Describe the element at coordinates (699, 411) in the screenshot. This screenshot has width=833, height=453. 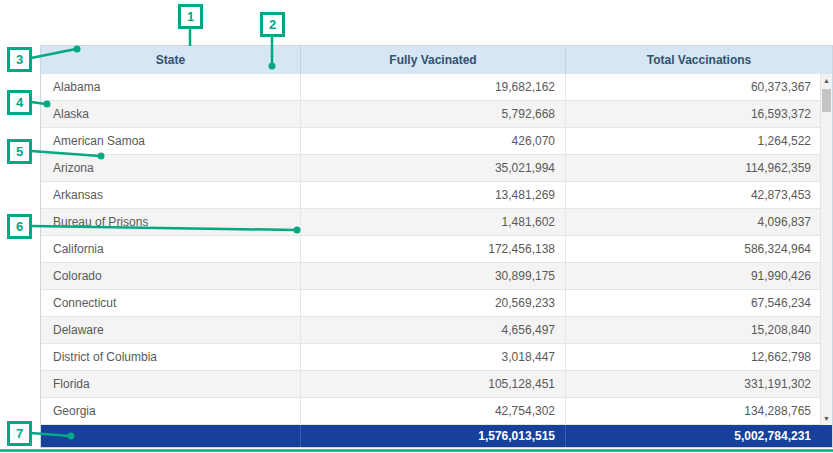
I see `row-total-vaccinations: 134,288,765` at that location.